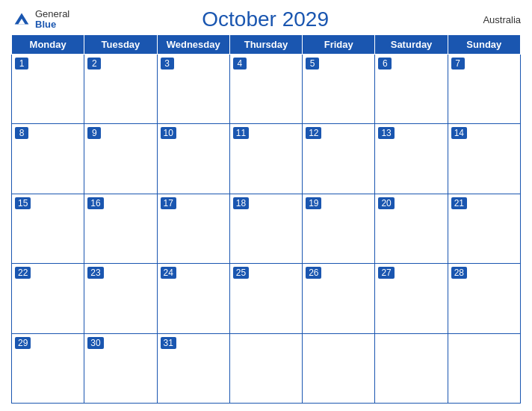 This screenshot has width=532, height=411. Describe the element at coordinates (241, 203) in the screenshot. I see `day-number: 18` at that location.